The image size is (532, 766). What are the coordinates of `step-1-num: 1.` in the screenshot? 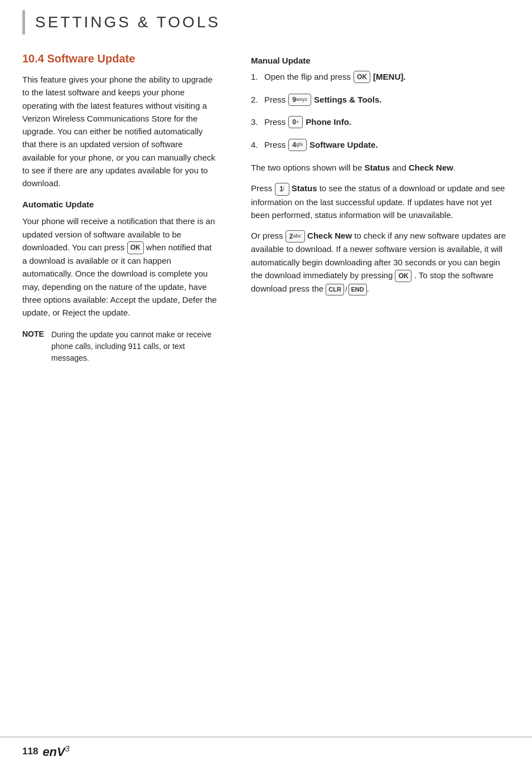 It's located at (258, 77).